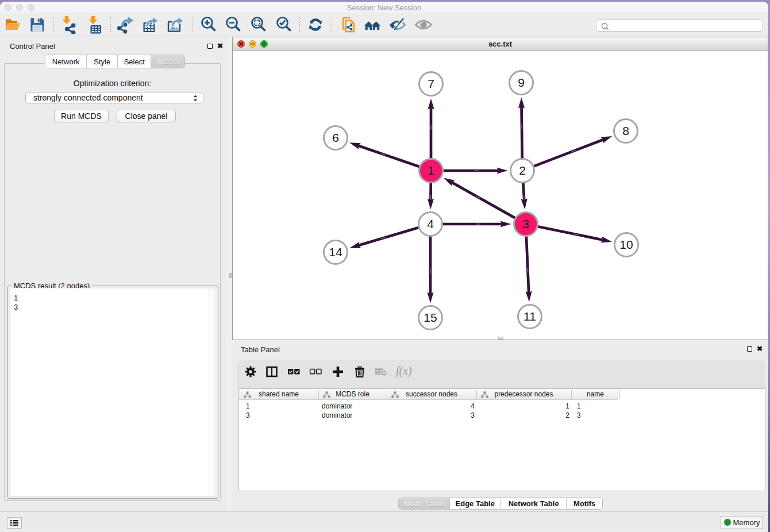 This screenshot has height=532, width=770. Describe the element at coordinates (431, 170) in the screenshot. I see `svg-text: 1` at that location.